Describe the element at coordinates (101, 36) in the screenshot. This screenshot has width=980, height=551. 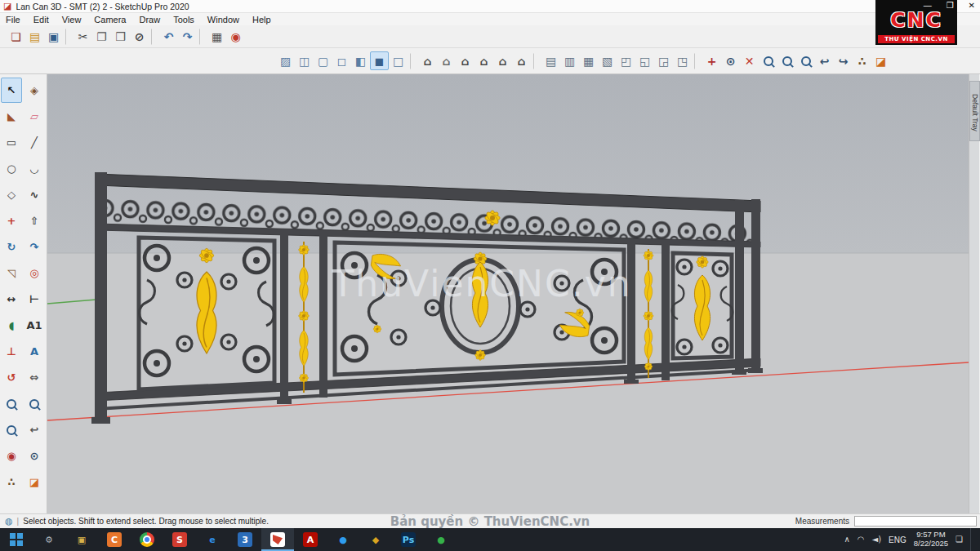
I see `copy-button: ❐` at that location.